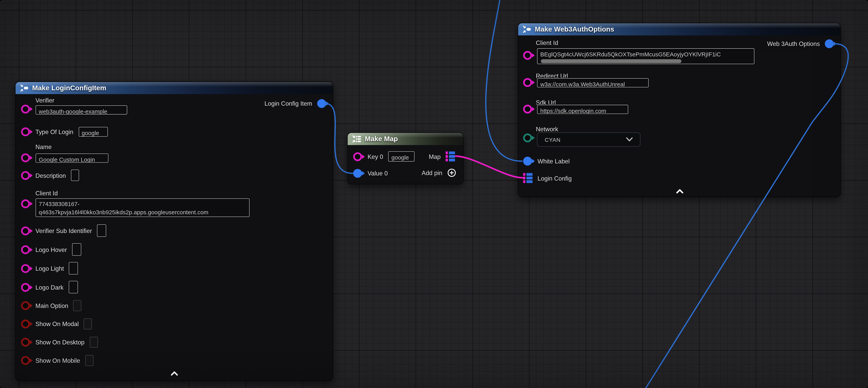 This screenshot has width=868, height=388. I want to click on pin-label-key-0: Key 0, so click(375, 156).